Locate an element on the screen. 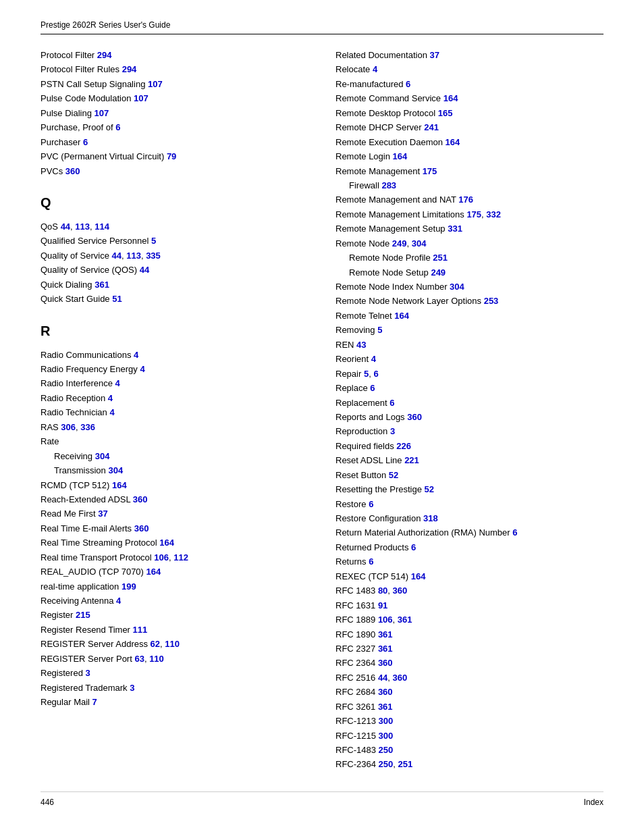 This screenshot has height=834, width=644. q-entries: QoS 44, 113, 114 Qualified Service Perso… is located at coordinates (174, 263).